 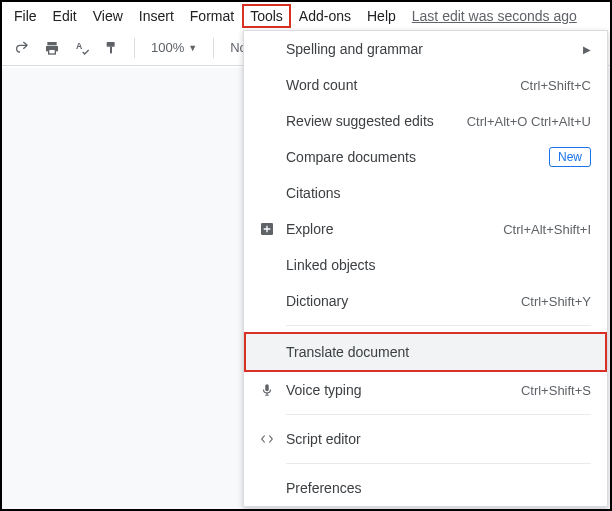 What do you see at coordinates (438, 352) in the screenshot?
I see `menu-item-label: Translate document` at bounding box center [438, 352].